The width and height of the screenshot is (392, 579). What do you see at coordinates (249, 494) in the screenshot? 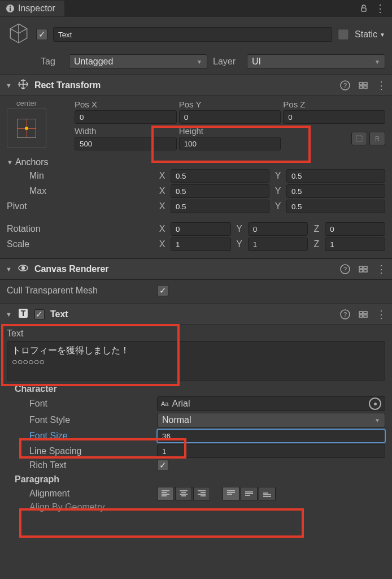
I see `vertical-align-group` at bounding box center [249, 494].